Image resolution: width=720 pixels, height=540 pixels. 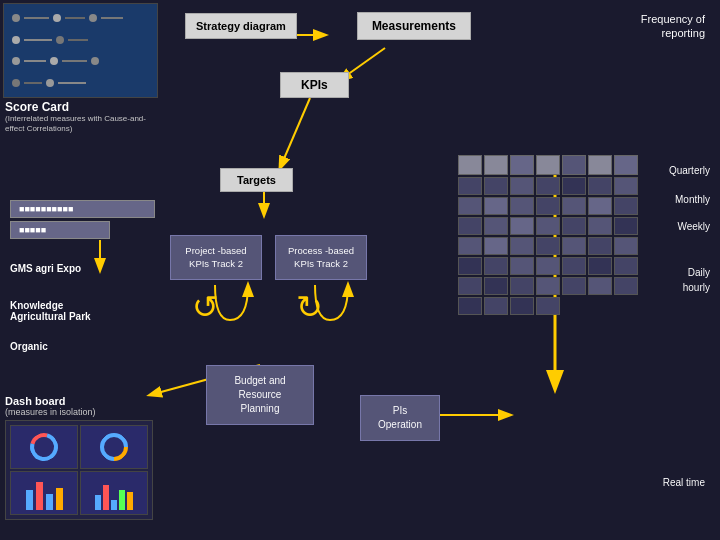 What do you see at coordinates (684, 482) in the screenshot?
I see `realtime-label: Real time` at bounding box center [684, 482].